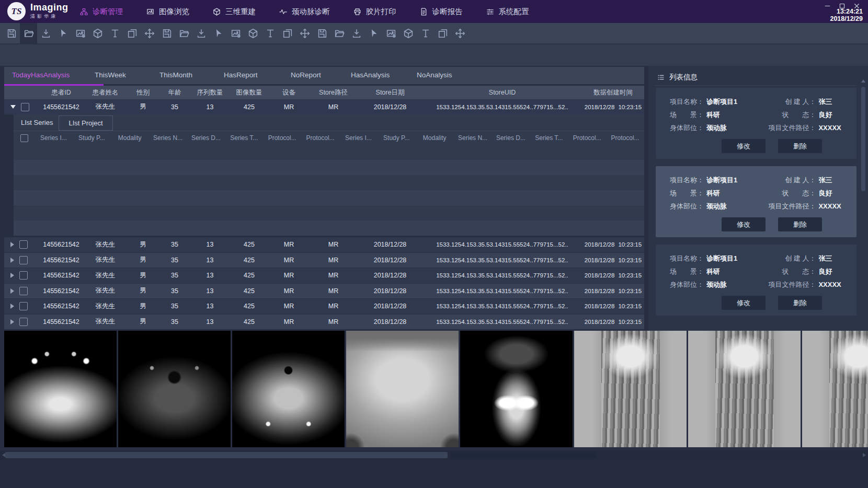  Describe the element at coordinates (143, 93) in the screenshot. I see `column-header: 性别` at that location.